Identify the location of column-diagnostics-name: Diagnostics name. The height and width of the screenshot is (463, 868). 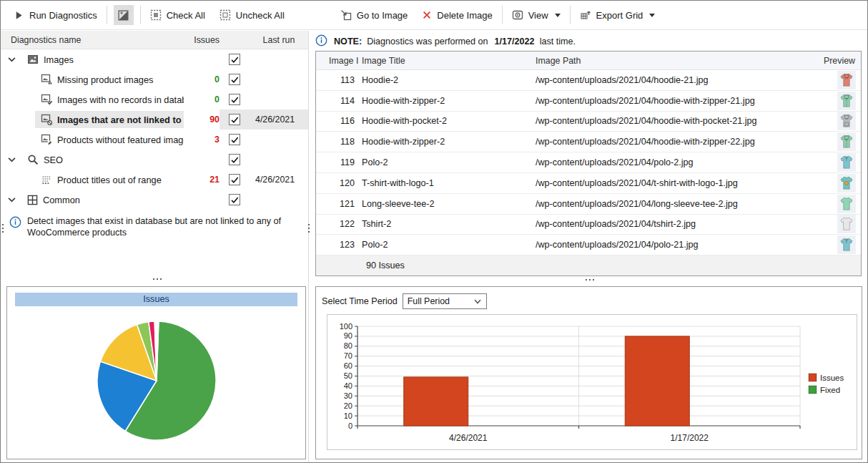
(92, 40).